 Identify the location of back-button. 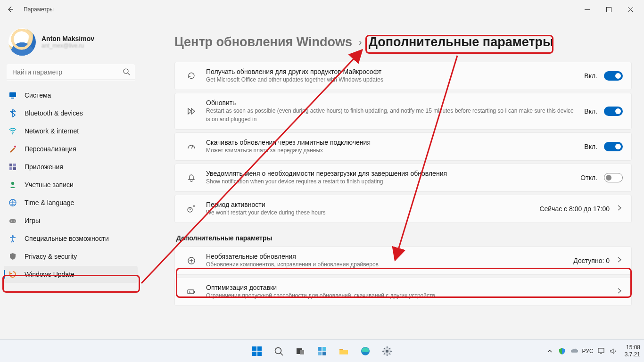
(10, 9).